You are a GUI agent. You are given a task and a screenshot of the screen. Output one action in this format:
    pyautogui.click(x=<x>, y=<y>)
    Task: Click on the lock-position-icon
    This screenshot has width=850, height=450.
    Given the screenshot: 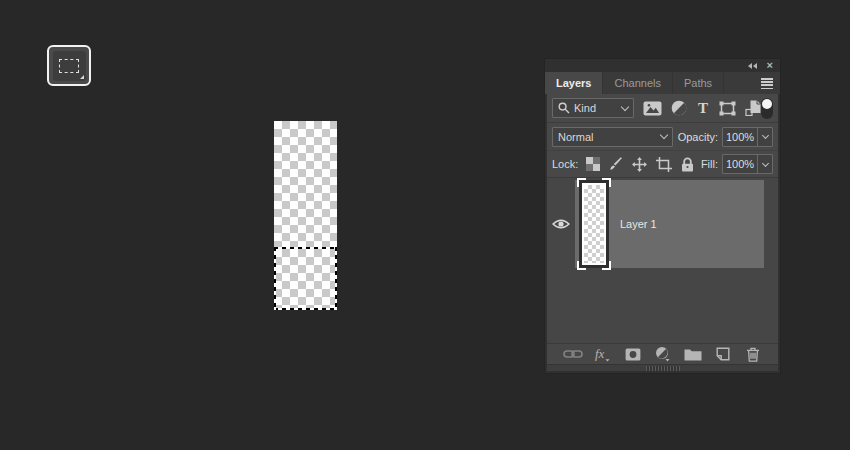 What is the action you would take?
    pyautogui.click(x=640, y=164)
    